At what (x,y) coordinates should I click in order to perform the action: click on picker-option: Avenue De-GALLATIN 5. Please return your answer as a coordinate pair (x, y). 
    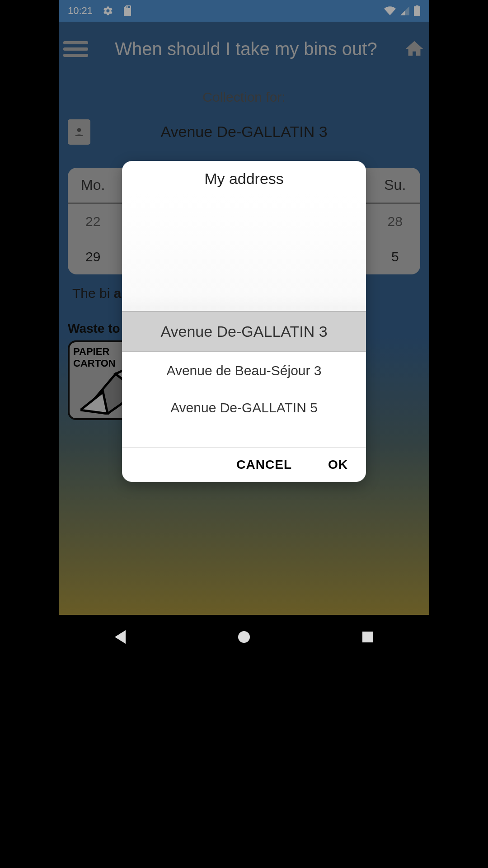
    Looking at the image, I should click on (244, 408).